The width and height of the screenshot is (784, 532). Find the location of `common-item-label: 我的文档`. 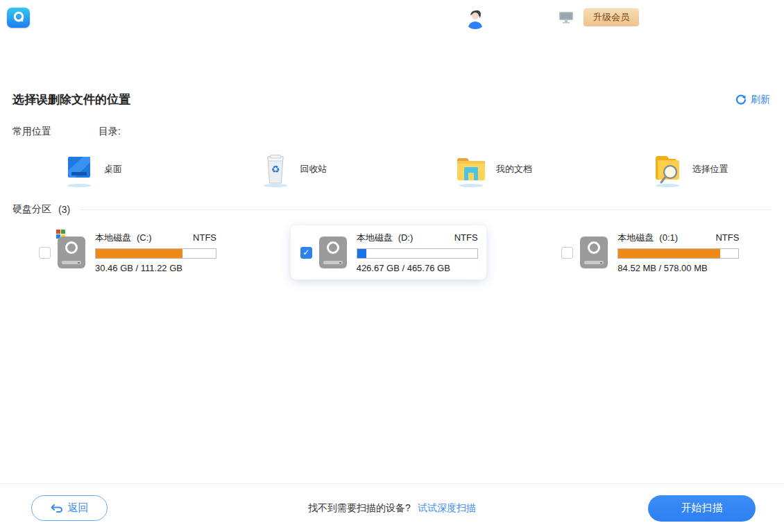

common-item-label: 我的文档 is located at coordinates (514, 169).